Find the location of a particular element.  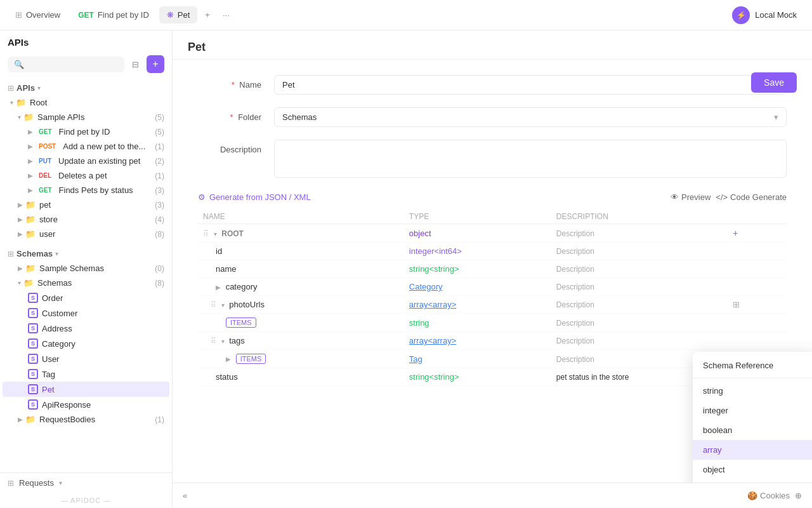

sidebar-item-sample-schemas: ▶ 📁 Sample Schemas (0) is located at coordinates (86, 268).